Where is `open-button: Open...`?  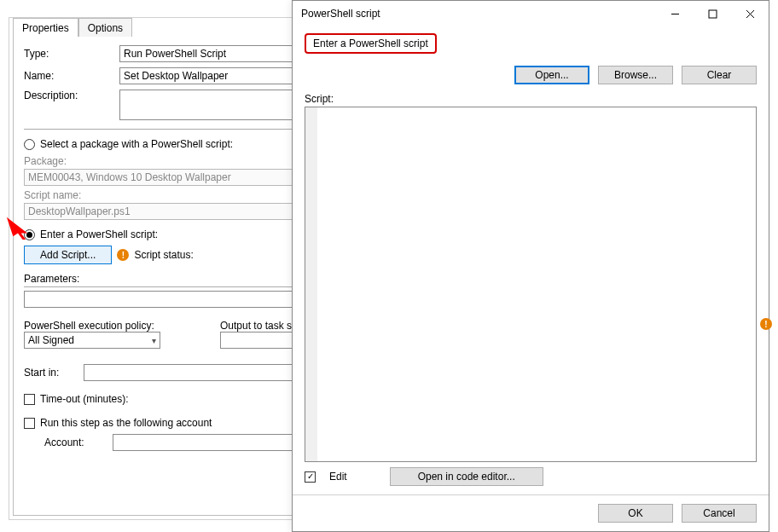
open-button: Open... is located at coordinates (552, 75).